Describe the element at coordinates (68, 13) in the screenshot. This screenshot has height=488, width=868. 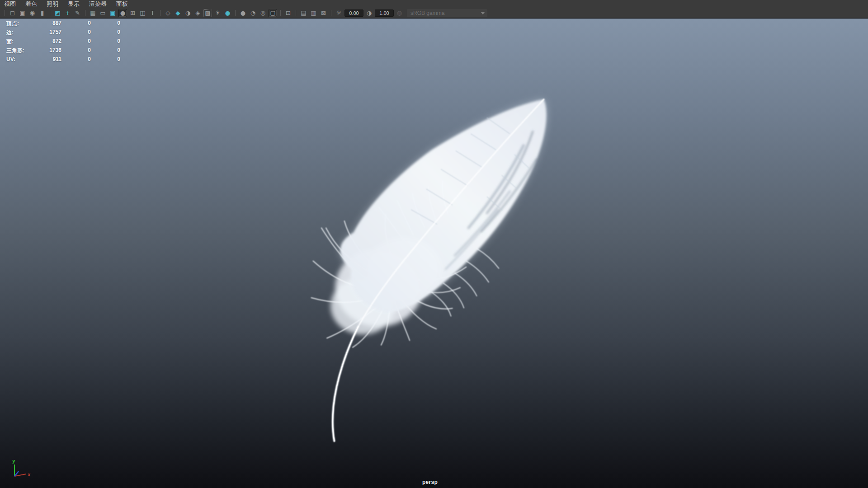
I see `pan-zoom-icon: +` at that location.